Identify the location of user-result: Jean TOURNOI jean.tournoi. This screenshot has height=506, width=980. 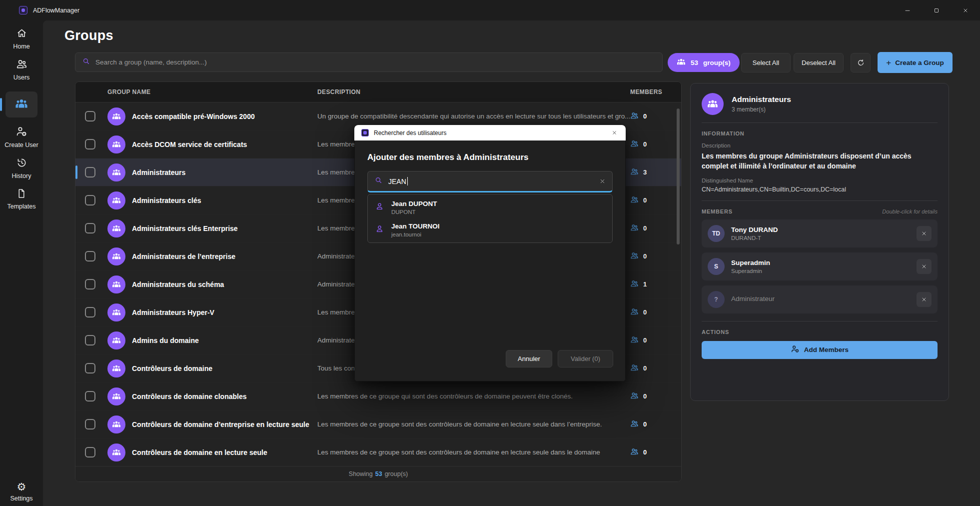
(490, 230).